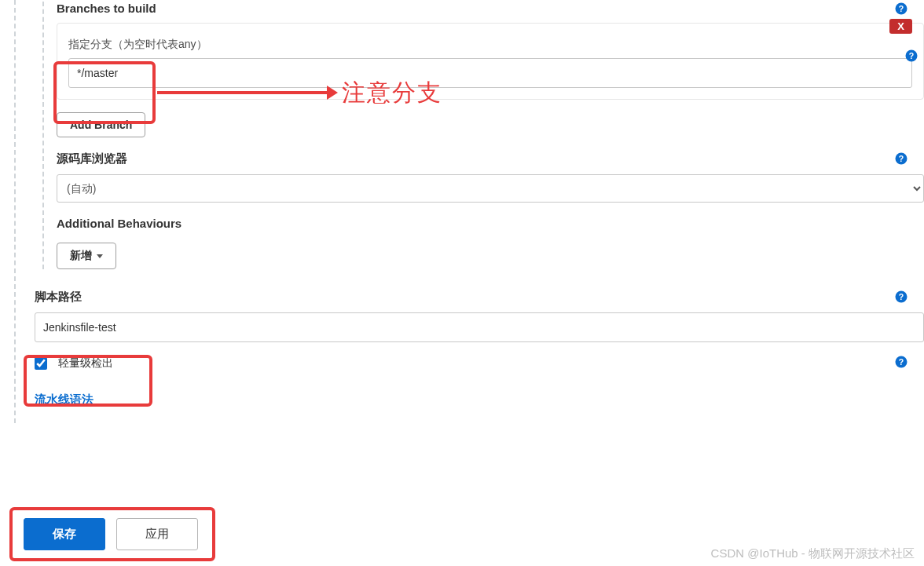  Describe the element at coordinates (490, 8) in the screenshot. I see `branches-to-build-label: Branches to build` at that location.